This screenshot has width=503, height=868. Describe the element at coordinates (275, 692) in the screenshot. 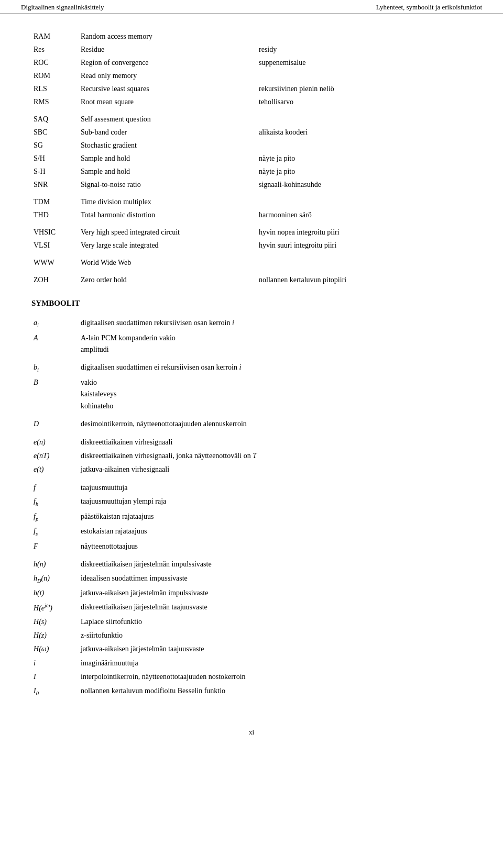

I see `symbol-description: nollannen kertaluvun modifioitu Besselin…` at that location.